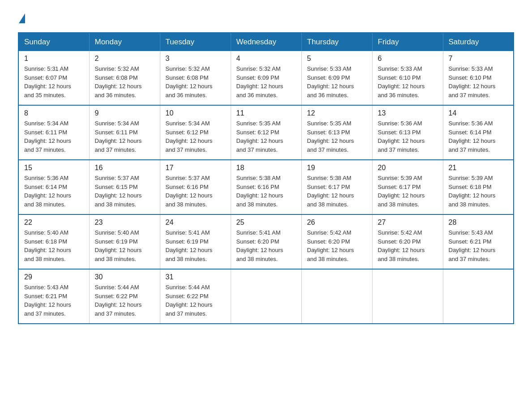 This screenshot has height=411, width=532. I want to click on day-info: Sunrise: 5:34 AMSunset: 6:12 PMDaylight:…, so click(195, 137).